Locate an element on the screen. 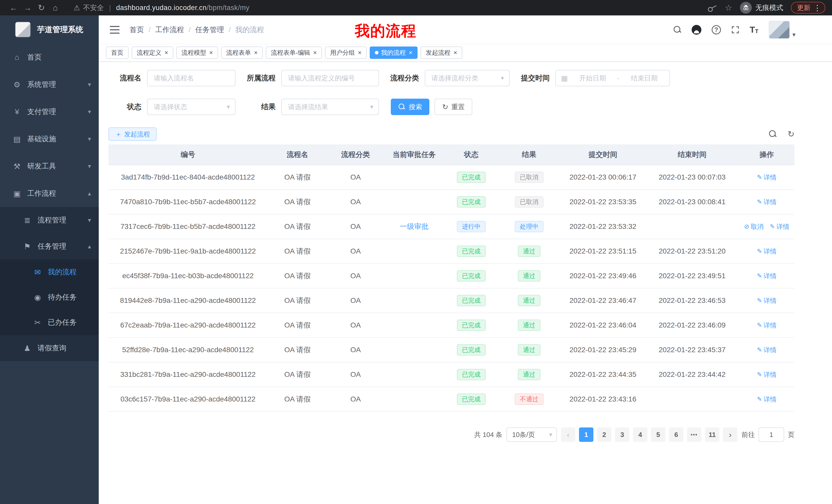  sidebar-item-done-tasks: ✂已办任务 is located at coordinates (49, 323).